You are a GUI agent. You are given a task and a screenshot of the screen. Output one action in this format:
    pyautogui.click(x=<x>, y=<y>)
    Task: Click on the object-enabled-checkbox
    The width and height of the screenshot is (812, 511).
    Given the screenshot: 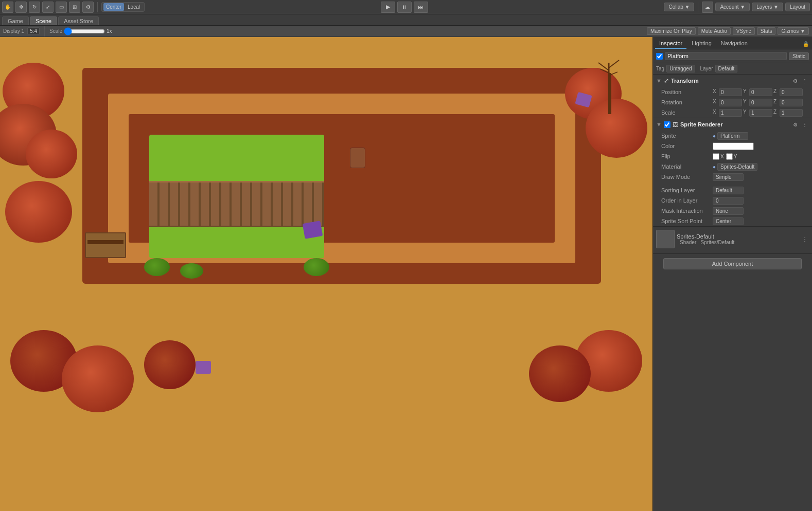 What is the action you would take?
    pyautogui.click(x=660, y=57)
    